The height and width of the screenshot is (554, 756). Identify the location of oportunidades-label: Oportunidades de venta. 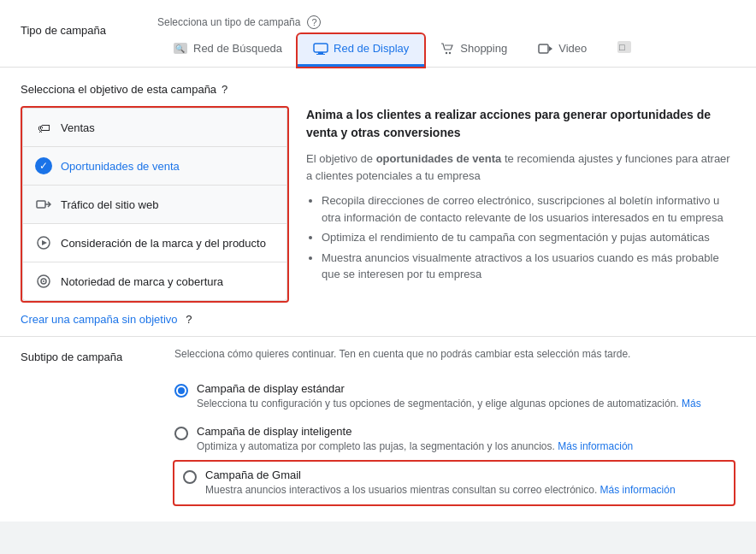
(120, 166).